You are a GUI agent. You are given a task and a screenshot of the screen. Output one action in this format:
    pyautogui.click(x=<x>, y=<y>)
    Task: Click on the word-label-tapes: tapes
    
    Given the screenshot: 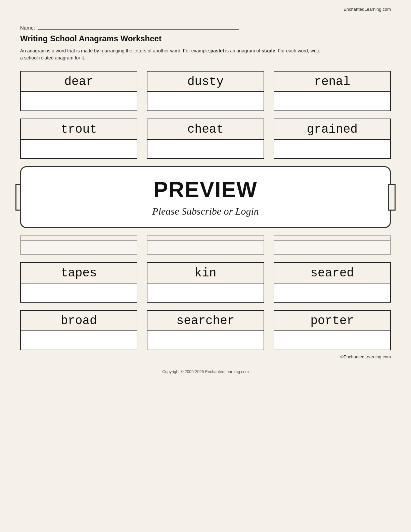 What is the action you would take?
    pyautogui.click(x=79, y=273)
    